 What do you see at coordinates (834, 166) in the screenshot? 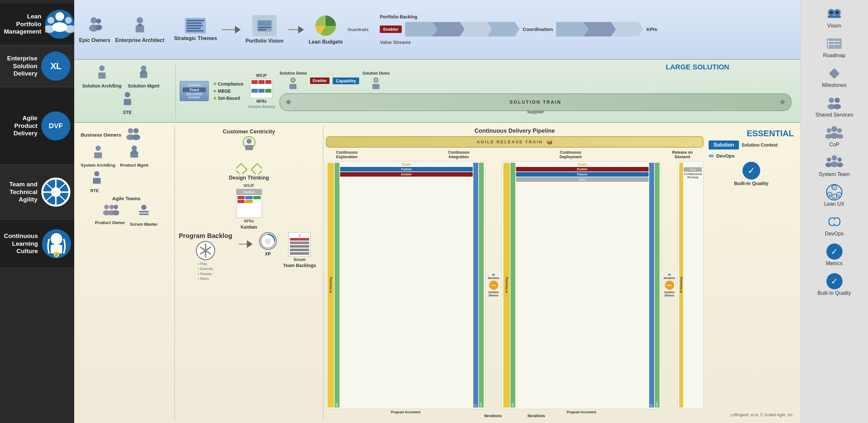
I see `right-item-system-team: System Team` at bounding box center [834, 166].